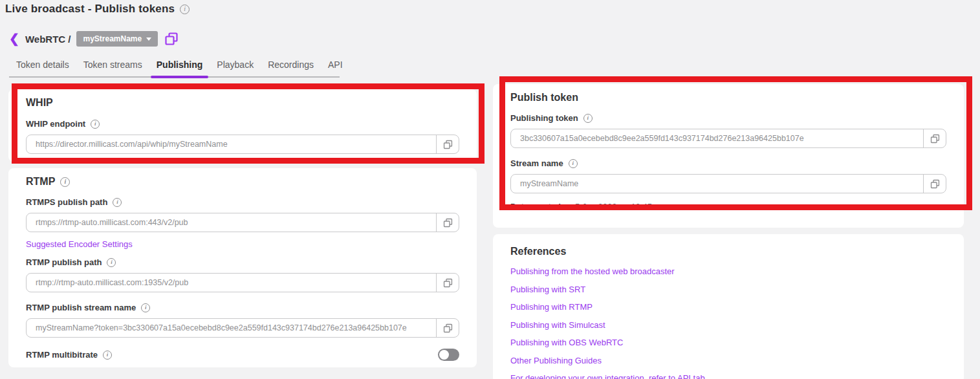 This screenshot has height=379, width=980. What do you see at coordinates (63, 263) in the screenshot?
I see `rtmp-publish-path-label-text: RTMP publish path` at bounding box center [63, 263].